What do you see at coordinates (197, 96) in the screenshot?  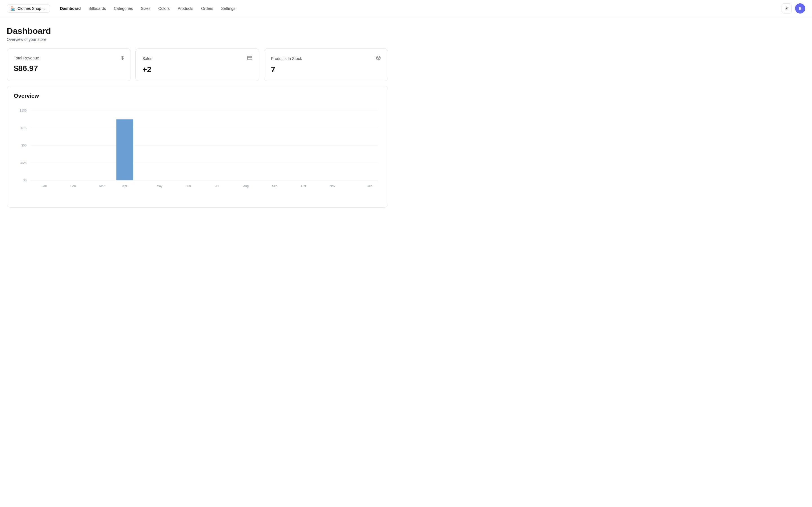 I see `overview-title: Overview` at bounding box center [197, 96].